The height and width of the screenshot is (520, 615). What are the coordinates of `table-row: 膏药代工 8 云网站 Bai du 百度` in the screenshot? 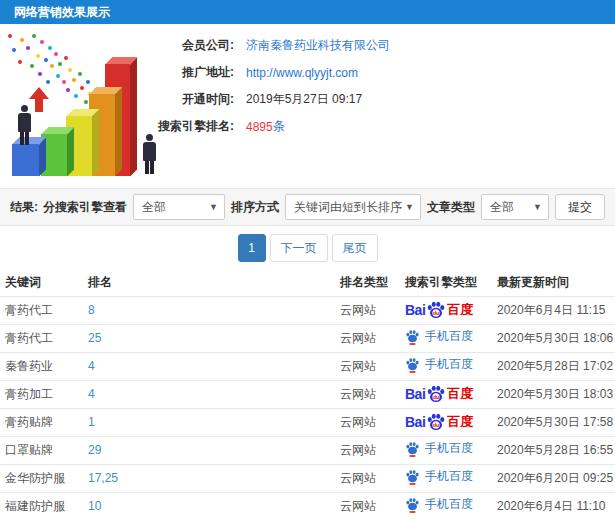 It's located at (308, 310).